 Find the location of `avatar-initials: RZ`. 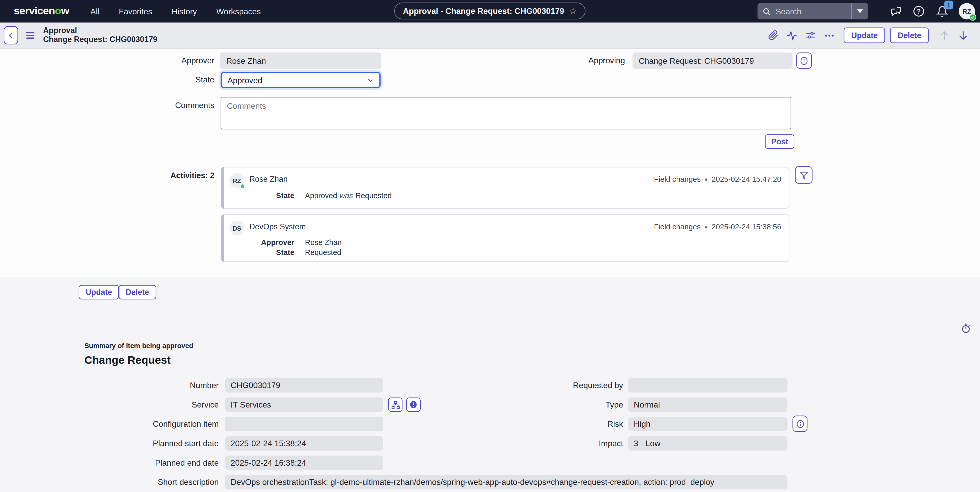

avatar-initials: RZ is located at coordinates (237, 181).